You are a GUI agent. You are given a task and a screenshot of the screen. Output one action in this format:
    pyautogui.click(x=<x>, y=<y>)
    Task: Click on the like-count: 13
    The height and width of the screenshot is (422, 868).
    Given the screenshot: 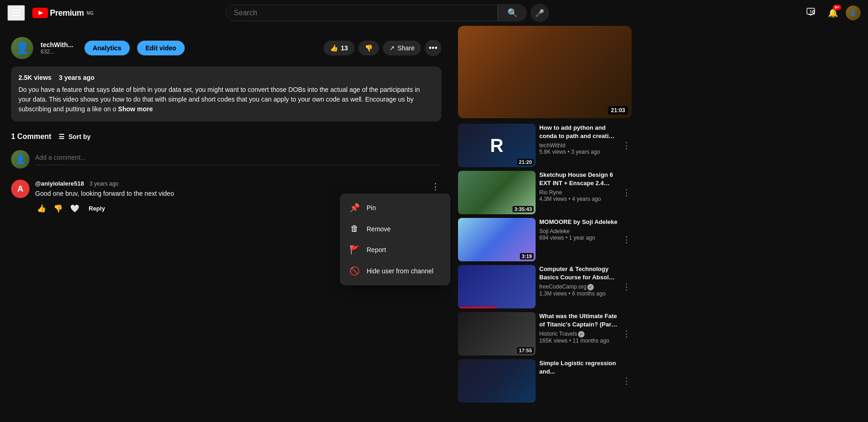 What is the action you would take?
    pyautogui.click(x=344, y=48)
    